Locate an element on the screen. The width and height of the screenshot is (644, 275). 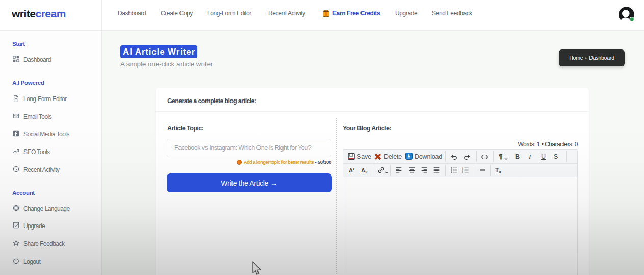
svg-text: 3 is located at coordinates (462, 172).